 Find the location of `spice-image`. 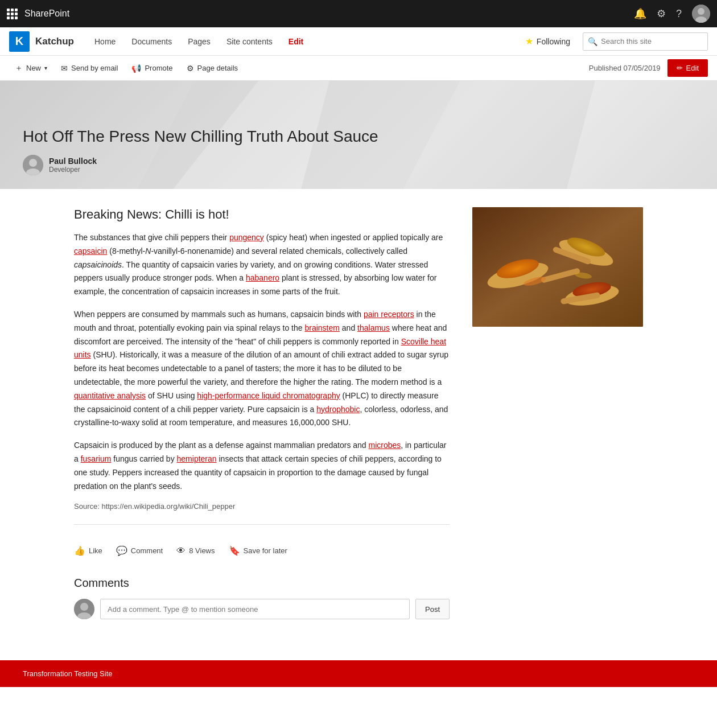

spice-image is located at coordinates (558, 267).